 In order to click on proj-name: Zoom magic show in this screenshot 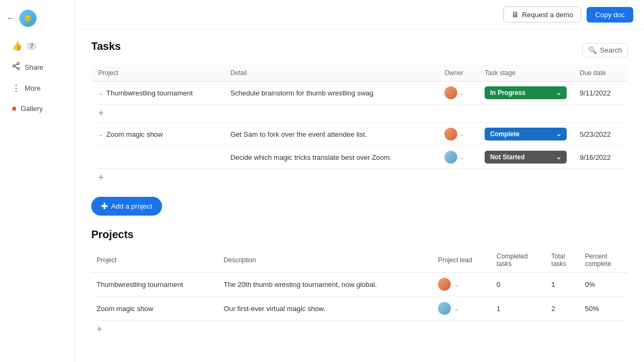, I will do `click(155, 309)`.